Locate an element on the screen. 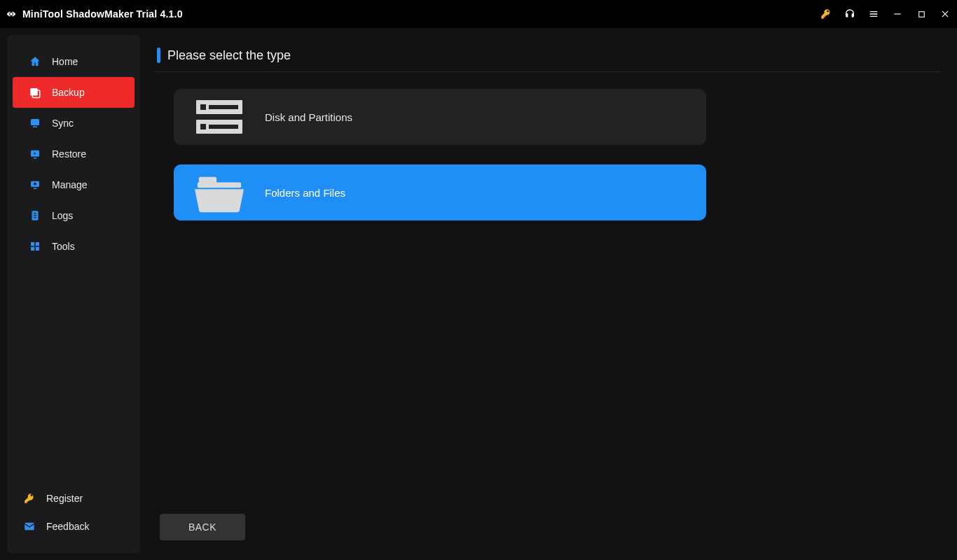 Image resolution: width=957 pixels, height=560 pixels. backup-icon is located at coordinates (35, 92).